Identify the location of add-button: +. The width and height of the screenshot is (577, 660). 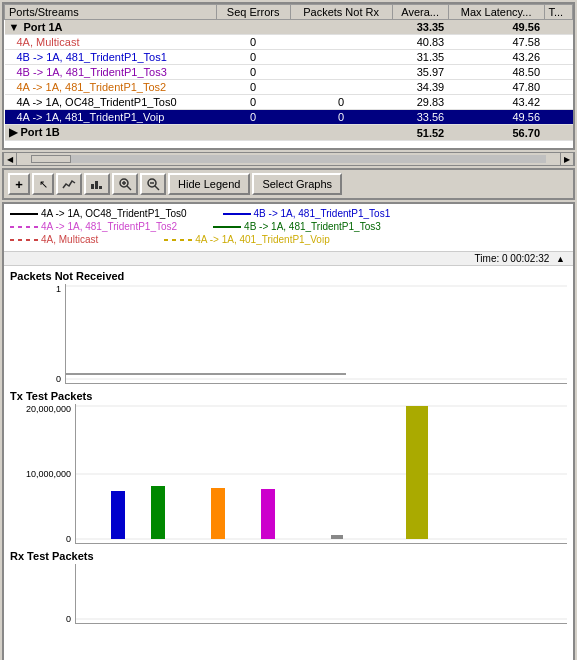
(19, 184).